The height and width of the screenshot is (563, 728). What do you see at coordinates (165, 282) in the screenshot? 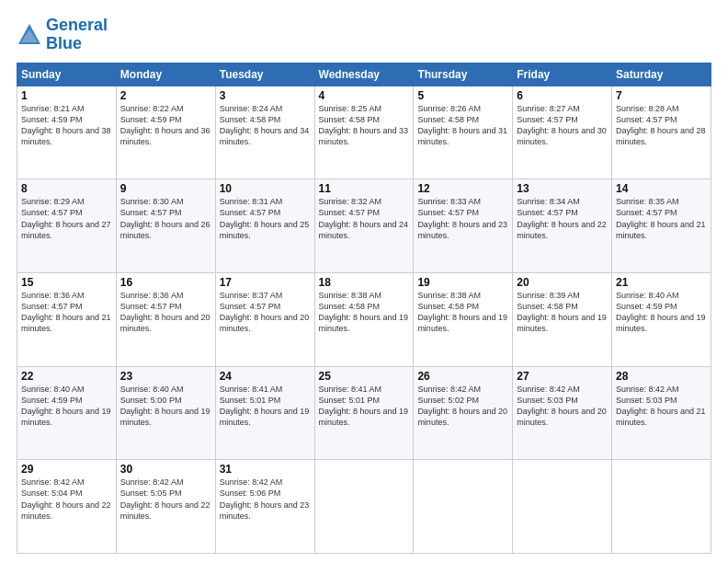
I see `day-number: 16` at bounding box center [165, 282].